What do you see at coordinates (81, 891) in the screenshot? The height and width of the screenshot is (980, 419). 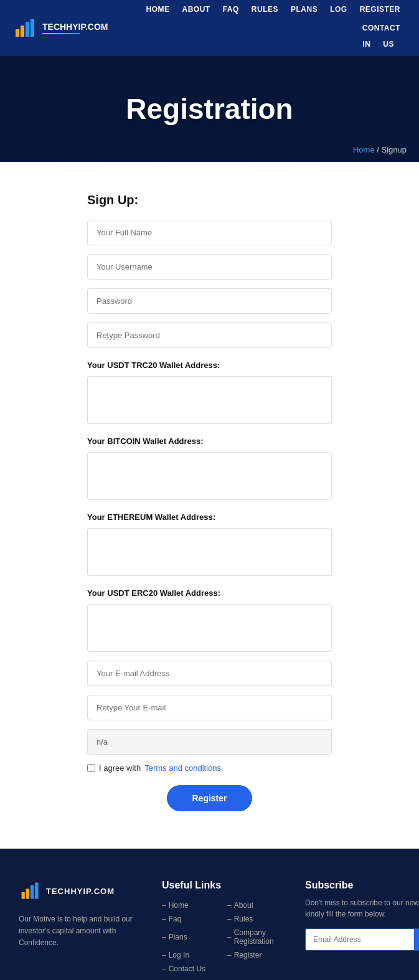 I see `footer-logo-row: TECHHYIP.COM` at bounding box center [81, 891].